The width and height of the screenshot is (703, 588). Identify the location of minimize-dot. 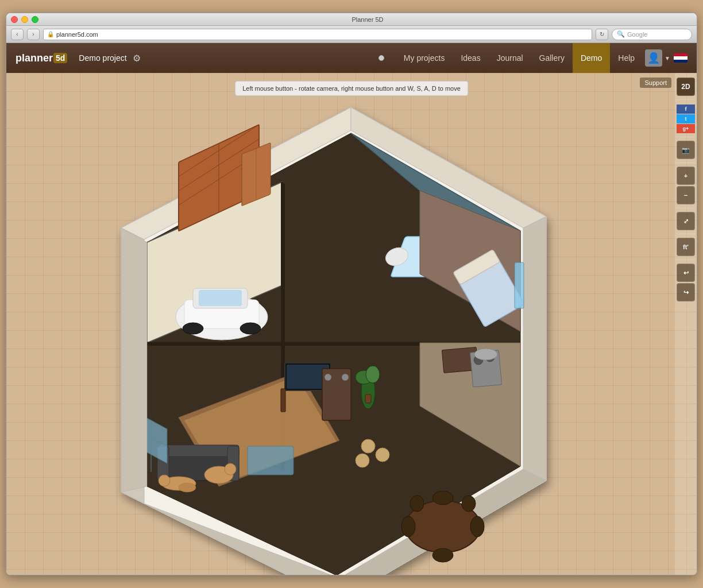
(25, 20).